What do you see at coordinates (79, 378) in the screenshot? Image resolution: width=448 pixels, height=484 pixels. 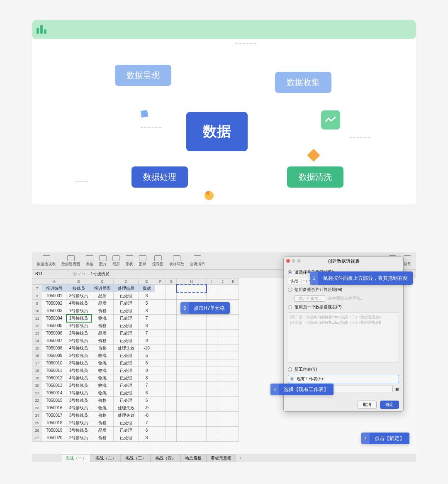 I see `cell: 4号接线员` at bounding box center [79, 378].